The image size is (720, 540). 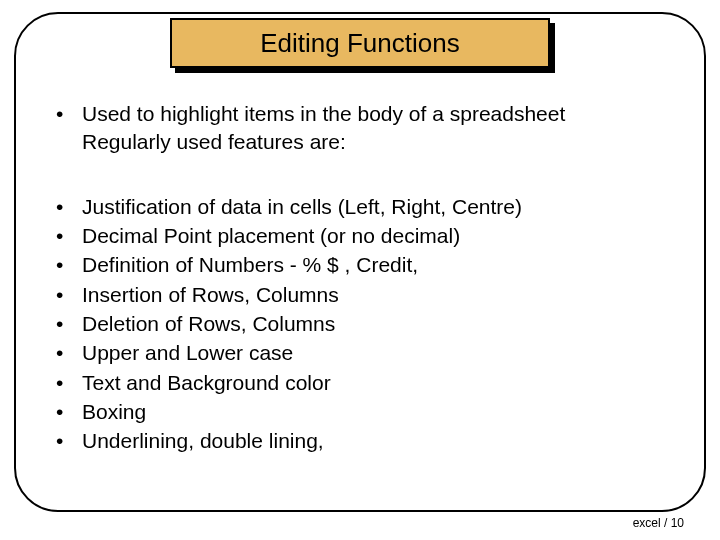 What do you see at coordinates (361, 441) in the screenshot?
I see `list-item: • Underlining, double lining,` at bounding box center [361, 441].